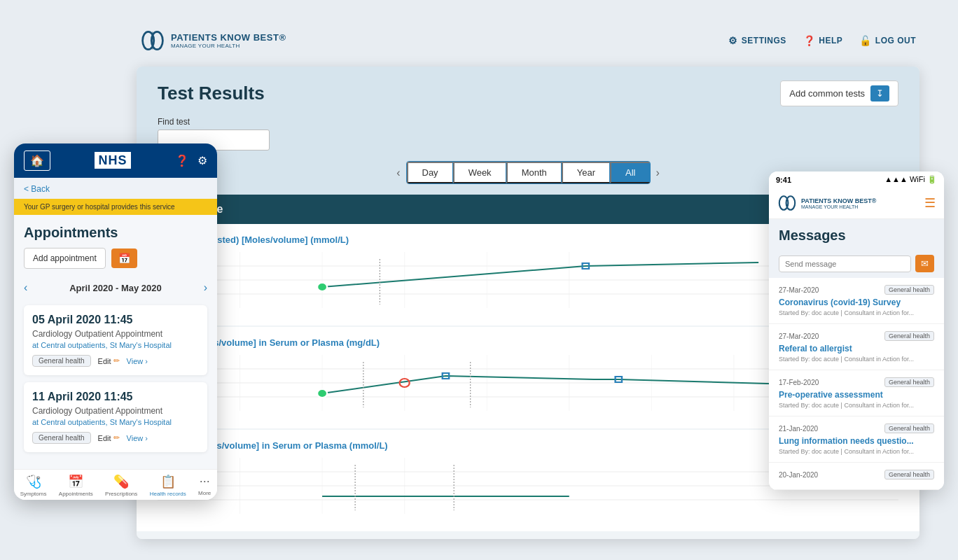  Describe the element at coordinates (25, 288) in the screenshot. I see `date-prev-arrow: ‹` at that location.